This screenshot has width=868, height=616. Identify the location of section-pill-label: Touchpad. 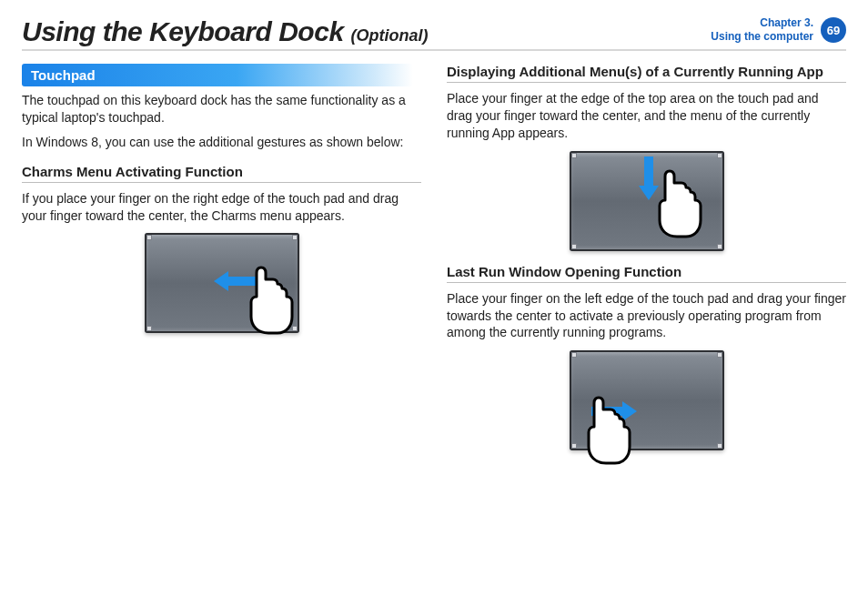
(64, 75).